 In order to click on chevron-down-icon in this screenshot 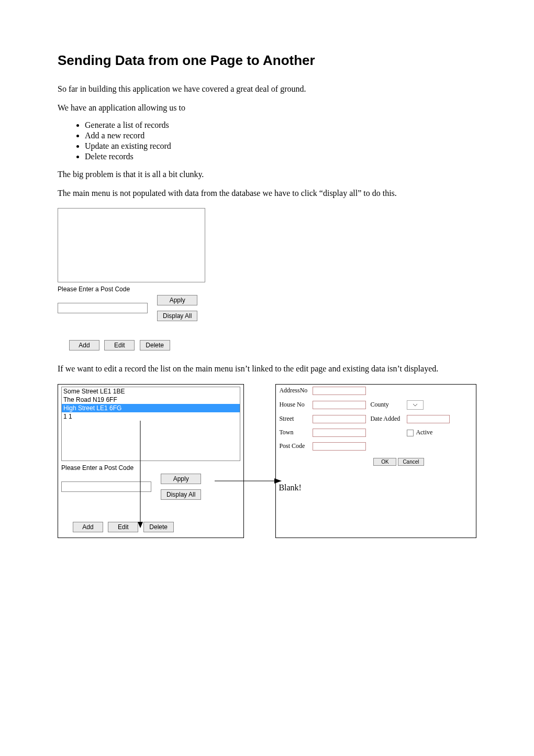, I will do `click(415, 405)`.